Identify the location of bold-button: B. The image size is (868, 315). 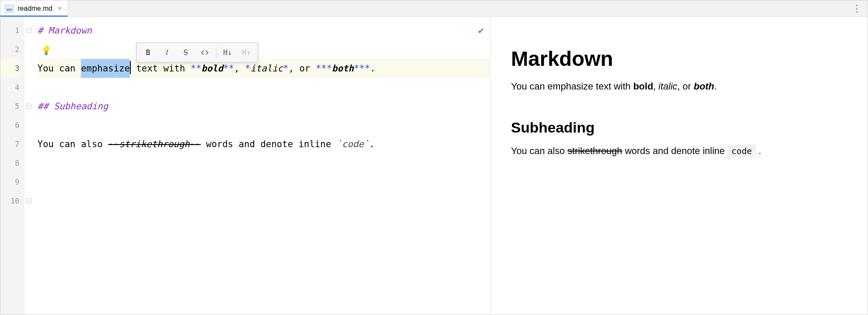
(148, 52).